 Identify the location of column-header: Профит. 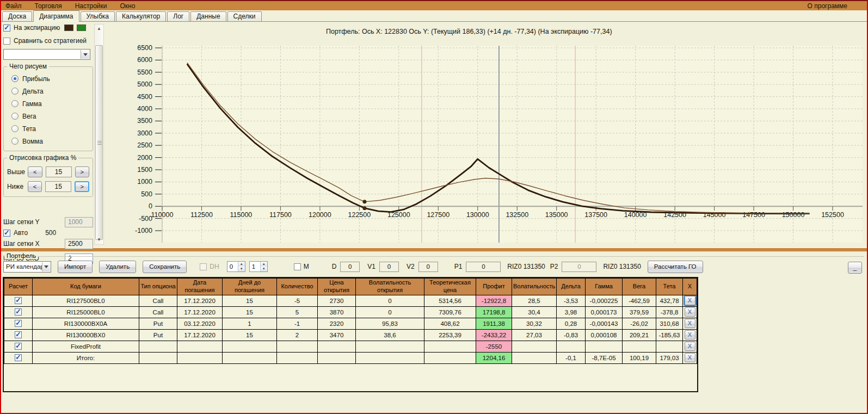
(494, 287).